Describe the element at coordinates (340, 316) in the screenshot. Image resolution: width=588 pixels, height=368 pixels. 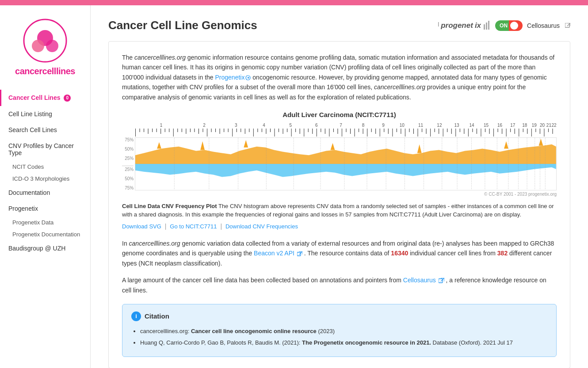
I see `citation-header: i Citation` at that location.